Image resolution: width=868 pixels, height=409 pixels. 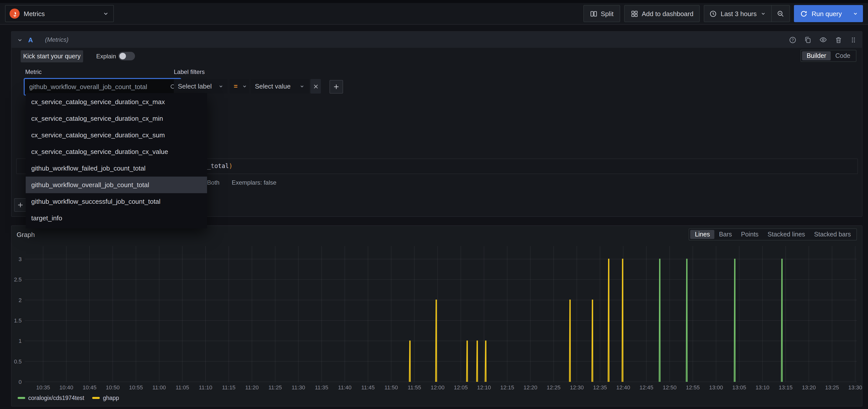 What do you see at coordinates (33, 72) in the screenshot?
I see `metric-field-label: Metric` at bounding box center [33, 72].